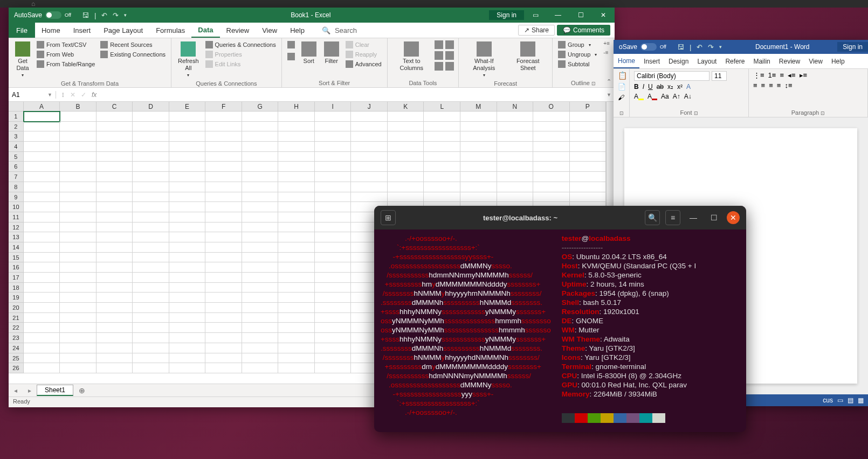  What do you see at coordinates (788, 85) in the screenshot?
I see `line-spacing-icon: ↕≡` at bounding box center [788, 85].